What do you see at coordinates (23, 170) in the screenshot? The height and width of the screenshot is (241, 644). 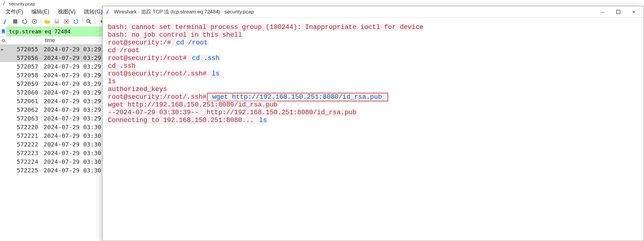 I see `packet-no: 572225` at bounding box center [23, 170].